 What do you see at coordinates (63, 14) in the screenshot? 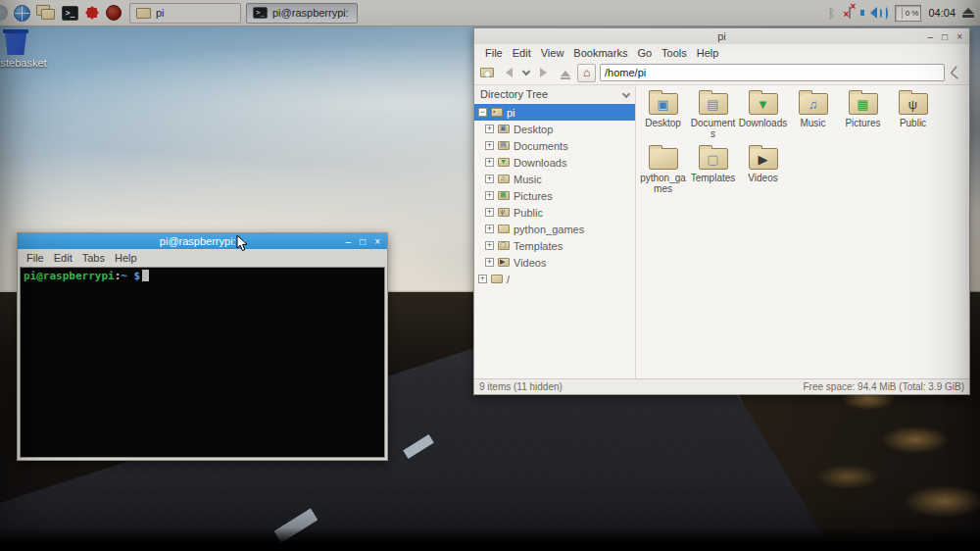
I see `taskbar-launchers: >_` at bounding box center [63, 14].